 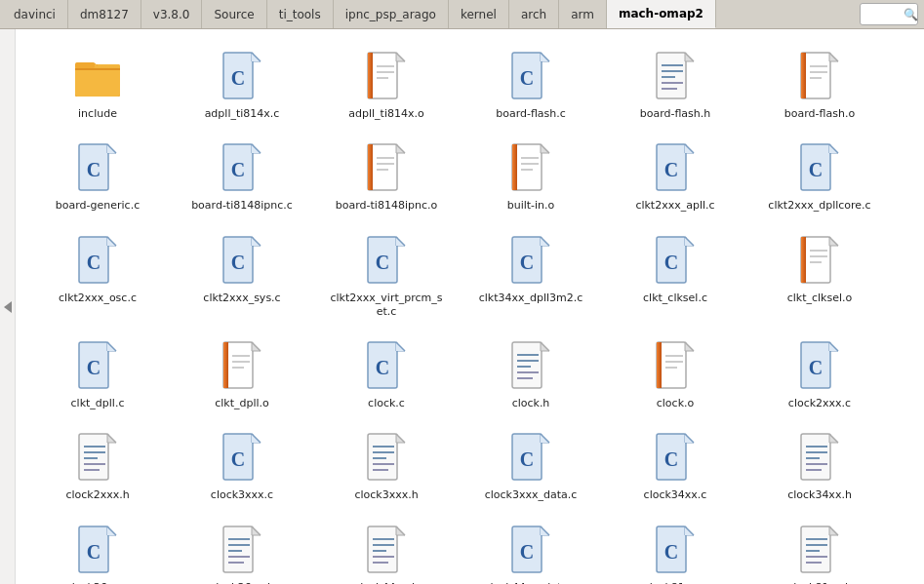 What do you see at coordinates (242, 550) in the screenshot?
I see `file-item: clock36xx.h` at bounding box center [242, 550].